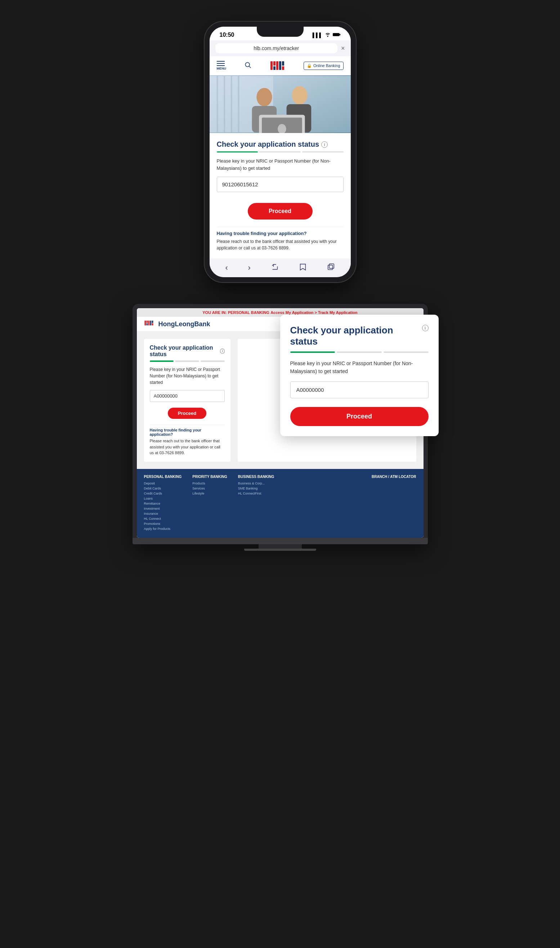 This screenshot has height=948, width=560. Describe the element at coordinates (280, 165) in the screenshot. I see `form-subtitle: Please key in your NRIC or Passport Numb…` at that location.